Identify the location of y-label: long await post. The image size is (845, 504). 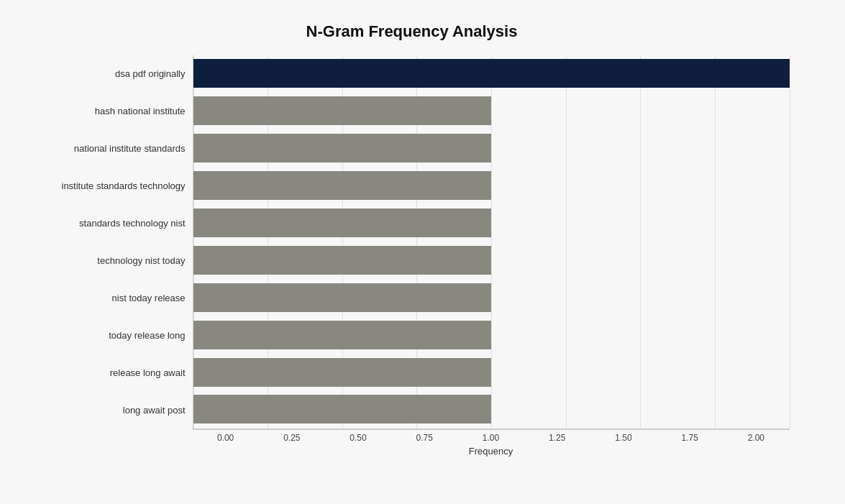
(110, 411).